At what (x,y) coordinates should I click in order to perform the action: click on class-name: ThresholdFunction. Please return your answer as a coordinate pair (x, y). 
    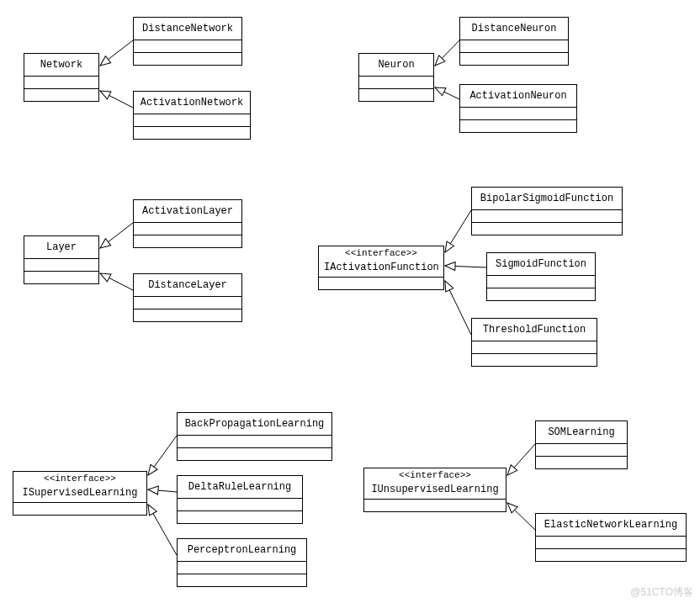
    Looking at the image, I should click on (534, 330).